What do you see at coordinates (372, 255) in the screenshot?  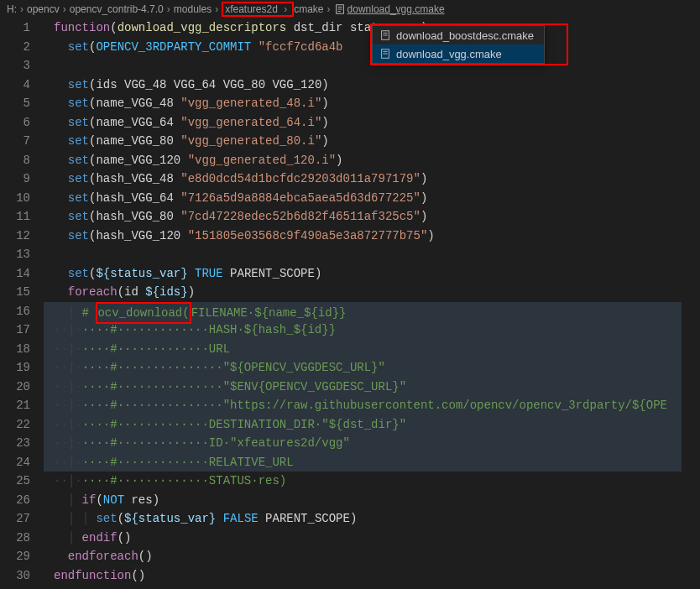 I see `code-line` at bounding box center [372, 255].